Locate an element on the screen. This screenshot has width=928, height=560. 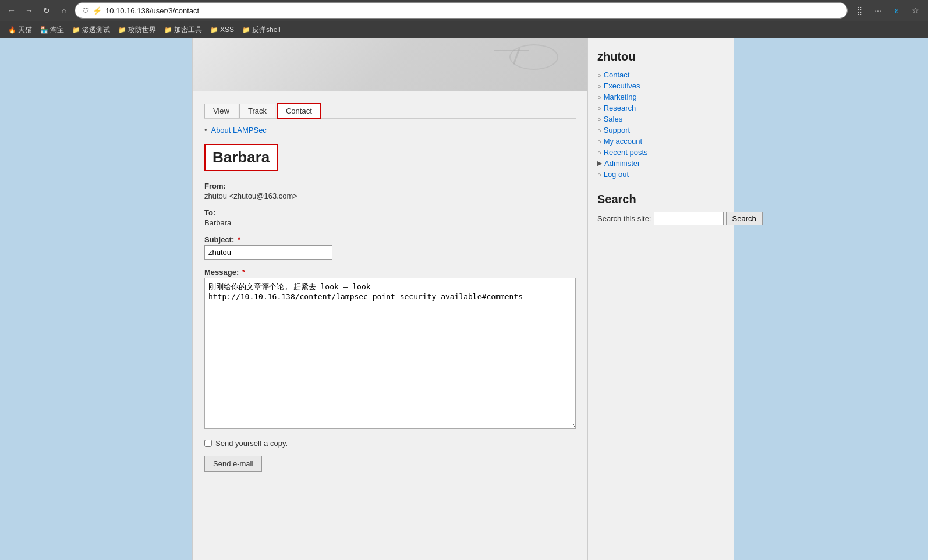
nav-link-recentposts: Recent posts is located at coordinates (626, 153).